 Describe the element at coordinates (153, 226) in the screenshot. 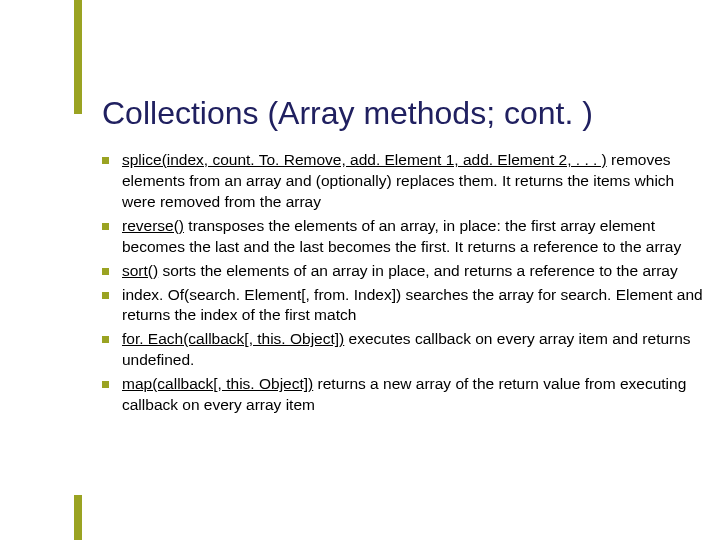

I see `method-signature: reverse()` at that location.